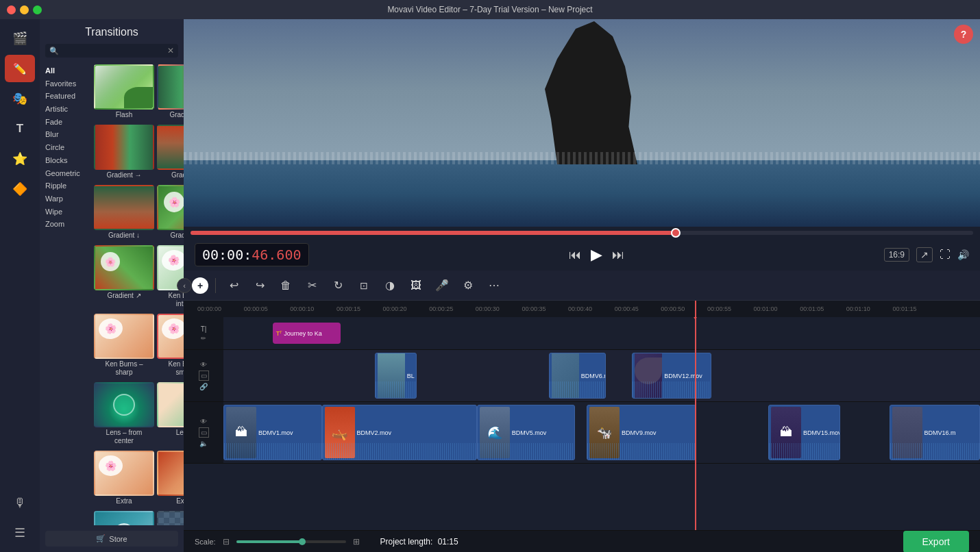  I want to click on transition-kb-sharp: 🌸 Ken Burns –sharp, so click(124, 347).